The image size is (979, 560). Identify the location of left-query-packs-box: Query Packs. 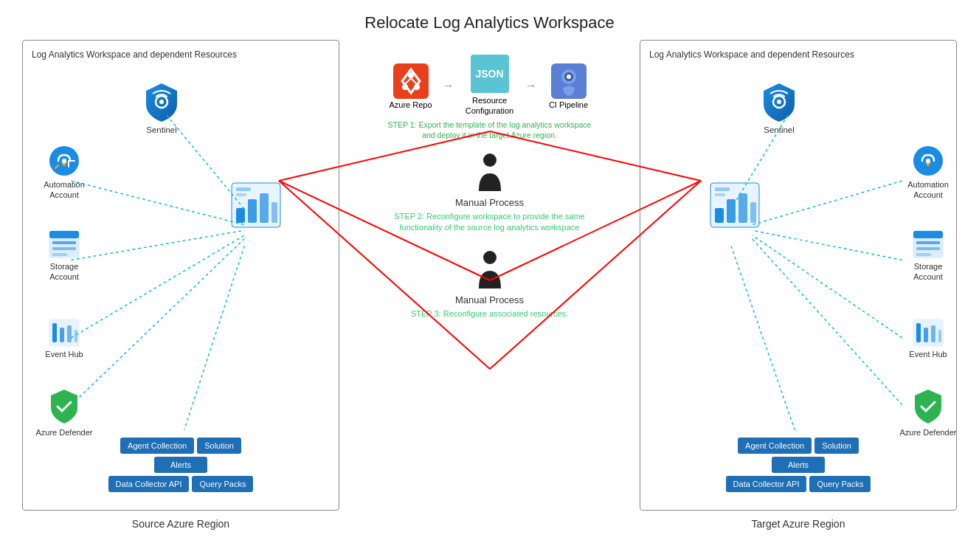
(223, 484).